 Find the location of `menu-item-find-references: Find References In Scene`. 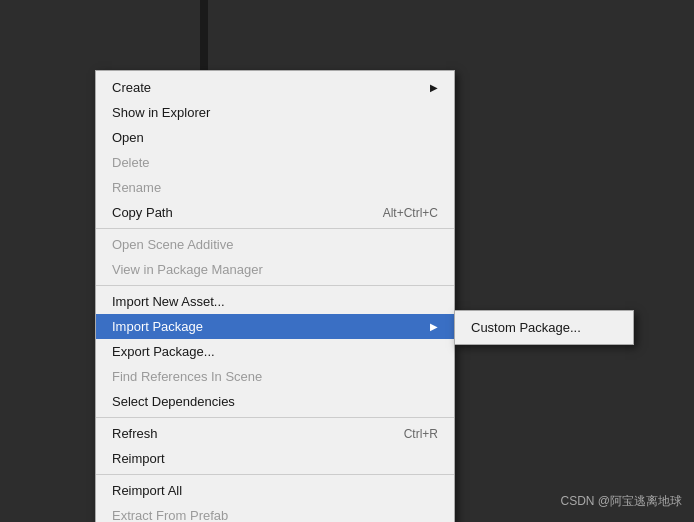

menu-item-find-references: Find References In Scene is located at coordinates (275, 376).